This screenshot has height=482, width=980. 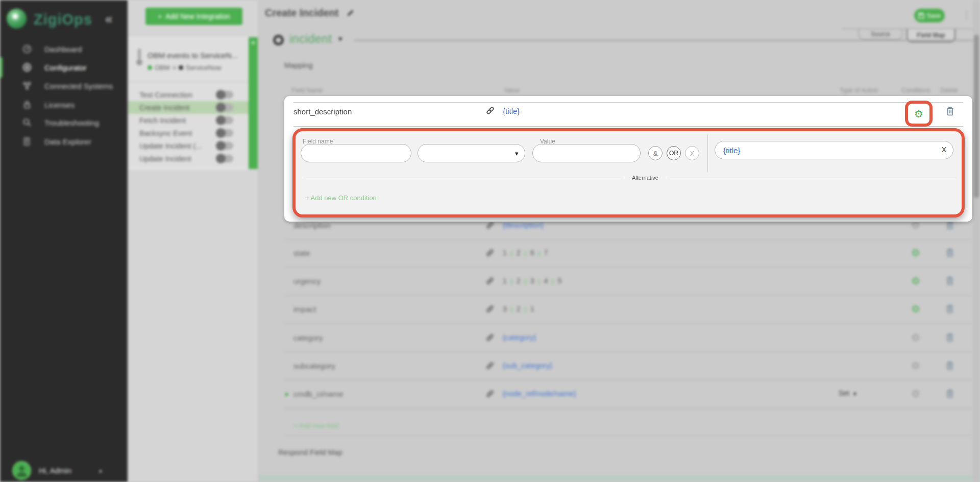 I want to click on condition-value-input, so click(x=586, y=153).